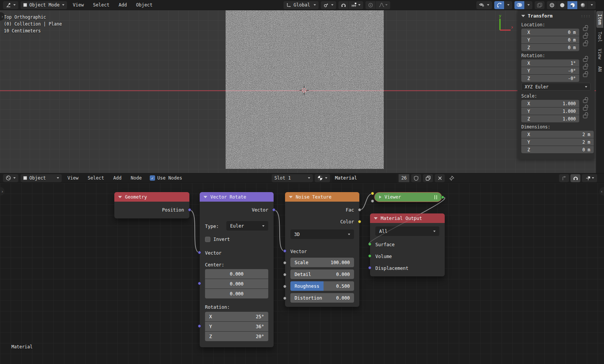  Describe the element at coordinates (408, 197) in the screenshot. I see `node-viewer: Viewer` at that location.